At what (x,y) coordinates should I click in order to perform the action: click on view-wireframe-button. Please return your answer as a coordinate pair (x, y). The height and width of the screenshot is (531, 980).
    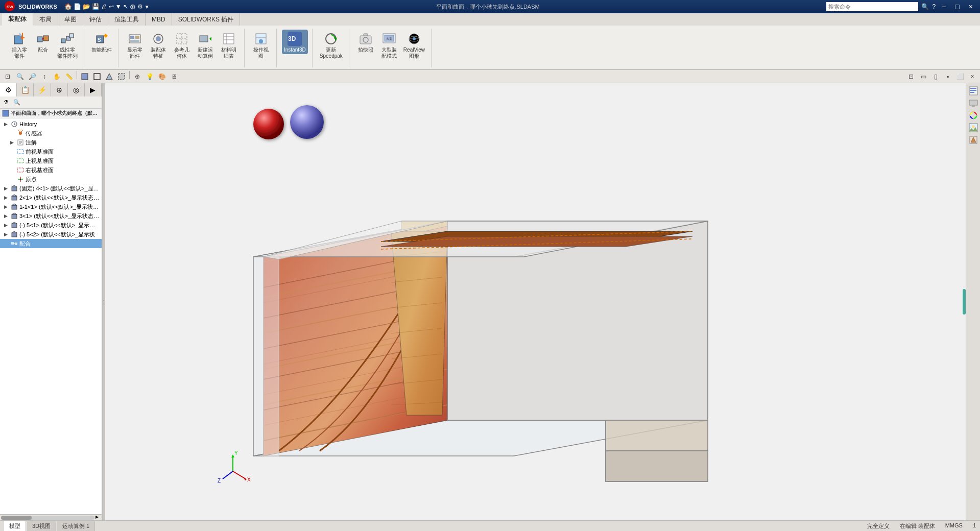
    Looking at the image, I should click on (97, 77).